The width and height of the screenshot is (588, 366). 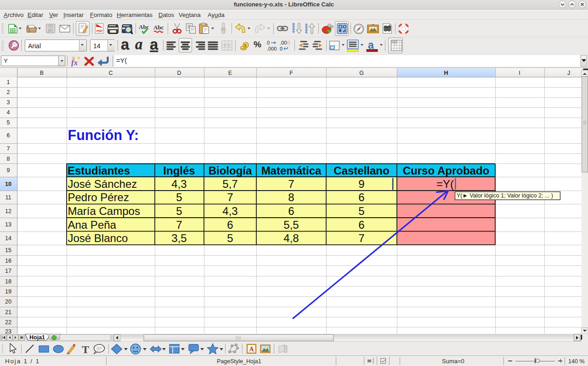 What do you see at coordinates (104, 135) in the screenshot?
I see `svg-text: Función Y:` at bounding box center [104, 135].